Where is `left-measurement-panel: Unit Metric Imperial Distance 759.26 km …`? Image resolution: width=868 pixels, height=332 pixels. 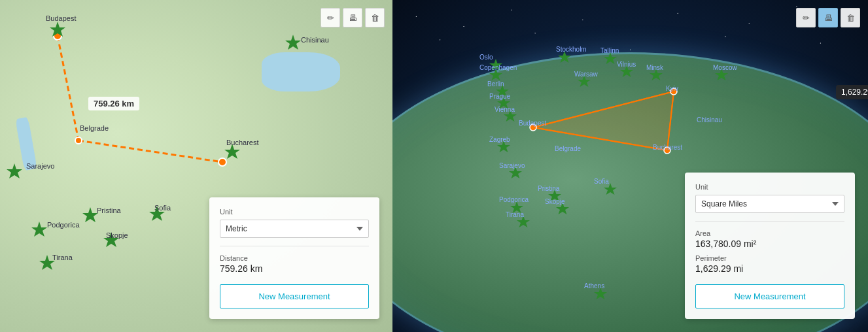
left-measurement-panel: Unit Metric Imperial Distance 759.26 km … is located at coordinates (294, 258).